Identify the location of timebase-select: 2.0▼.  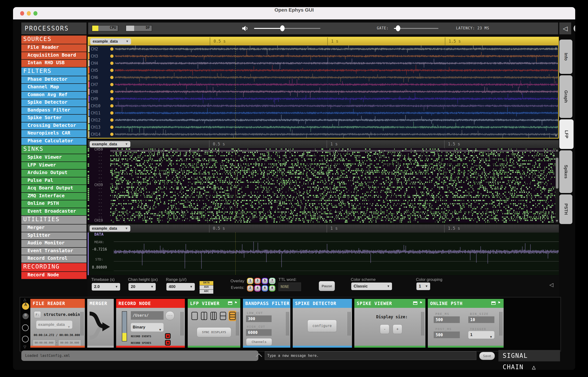
(106, 287).